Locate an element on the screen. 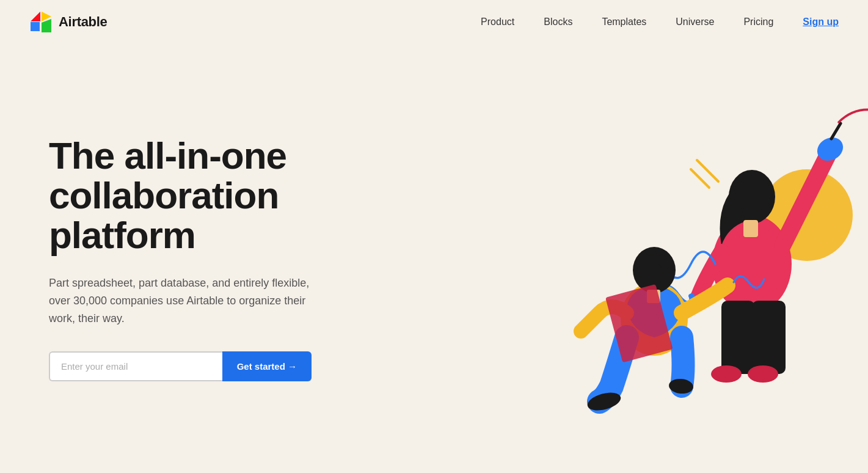 This screenshot has height=473, width=868. nav-link-blocks: Blocks is located at coordinates (558, 22).